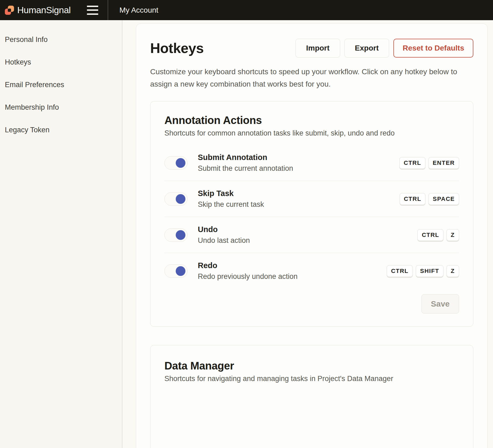  I want to click on section-subtitle: Shortcuts for common annotation tasks li…, so click(312, 133).